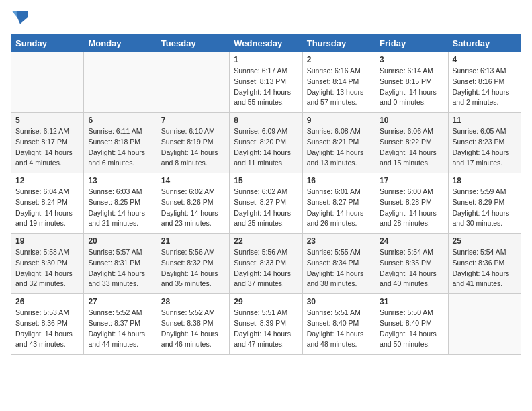  What do you see at coordinates (411, 208) in the screenshot?
I see `day-info: Sunrise: 6:00 AM Sunset: 8:28 PM Dayligh…` at bounding box center [411, 208].